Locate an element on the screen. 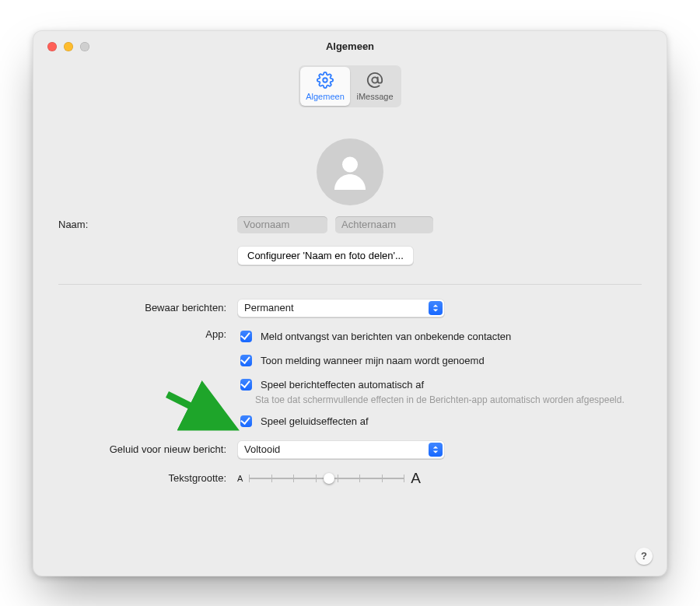 Image resolution: width=700 pixels, height=606 pixels. window-title: Algemeen is located at coordinates (350, 47).